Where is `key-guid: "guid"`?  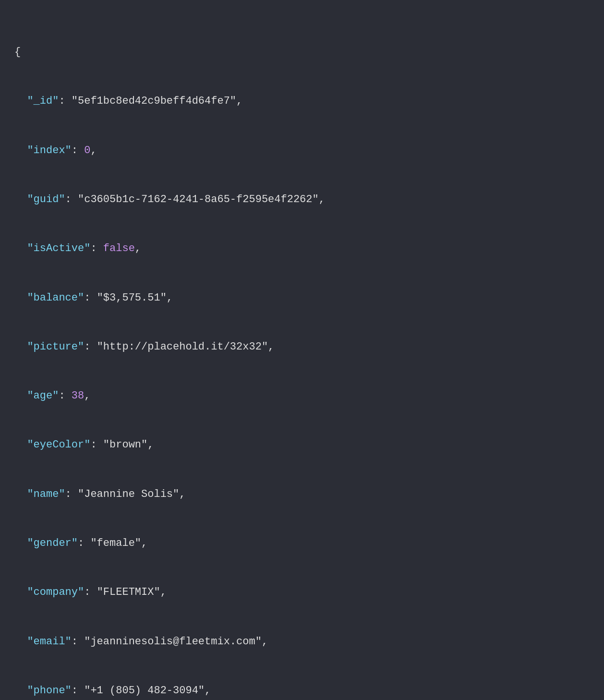
key-guid: "guid" is located at coordinates (46, 200).